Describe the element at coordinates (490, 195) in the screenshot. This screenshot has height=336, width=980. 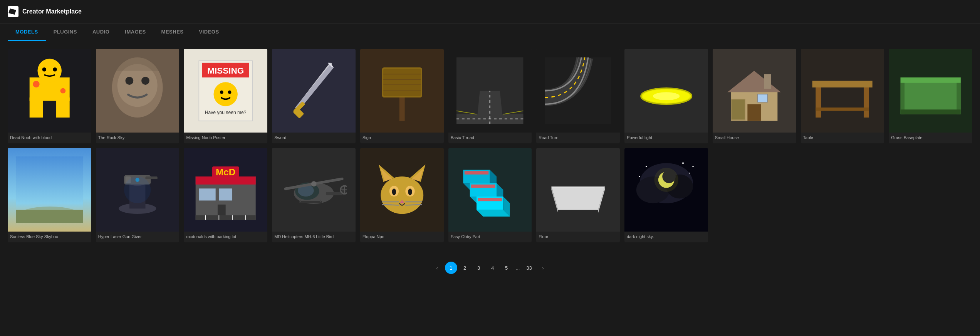
I see `card-obby: Easy Obby Part` at that location.